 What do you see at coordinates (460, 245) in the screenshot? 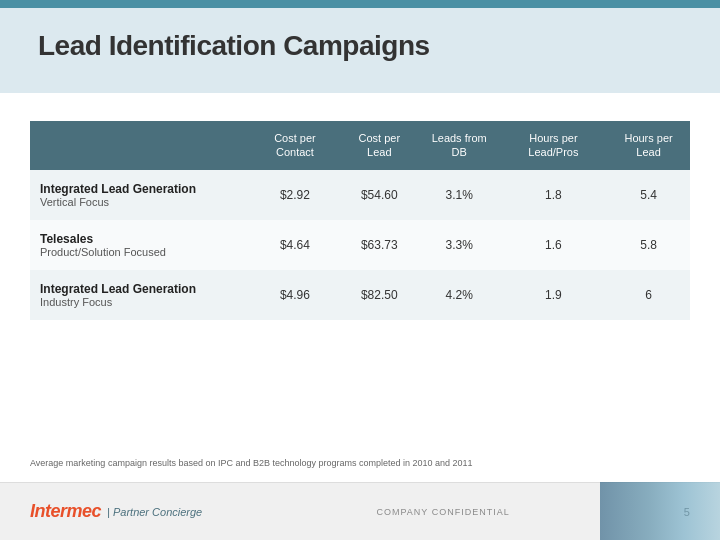
I see `row-leads-db: 3.3%` at bounding box center [460, 245].